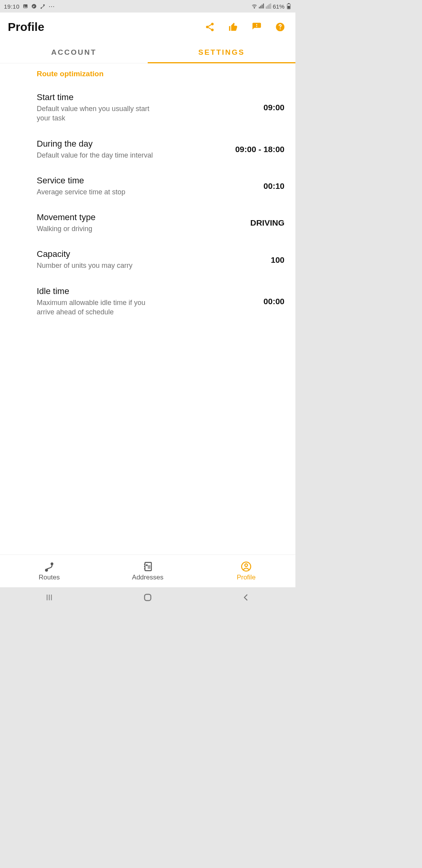 This screenshot has width=422, height=868. Describe the element at coordinates (95, 229) in the screenshot. I see `setting-subtitle: Walking or driving` at that location.